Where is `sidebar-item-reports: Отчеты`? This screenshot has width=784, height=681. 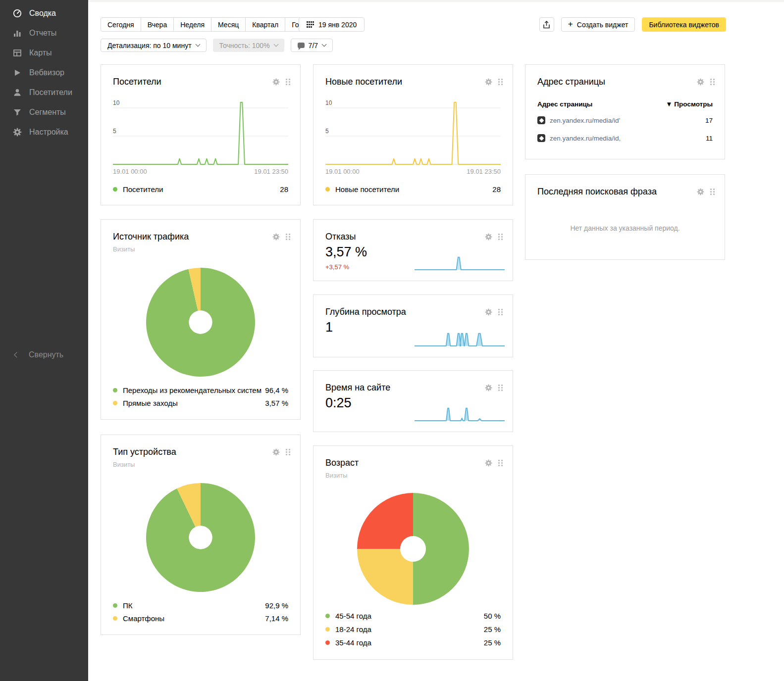 sidebar-item-reports: Отчеты is located at coordinates (44, 33).